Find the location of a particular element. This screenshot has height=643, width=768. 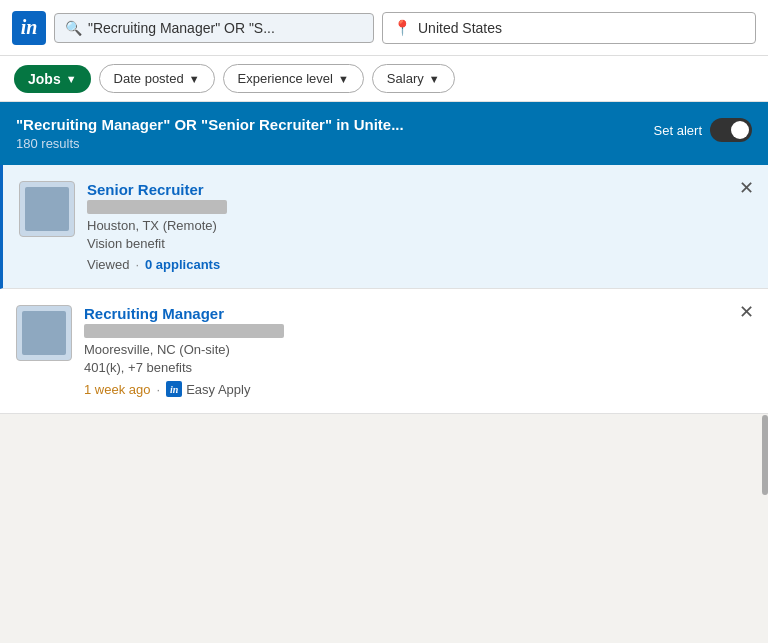

job-title-2: Recruiting Manager is located at coordinates (418, 314).